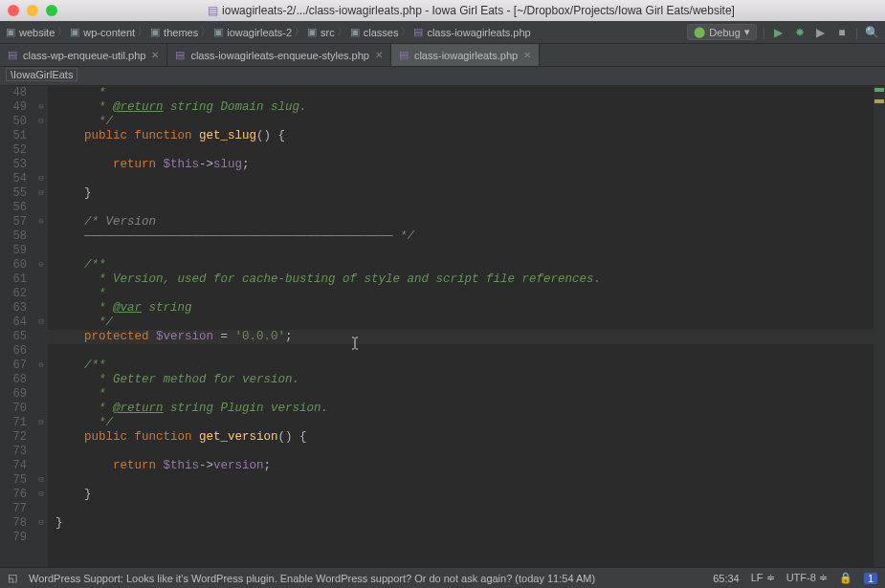 Image resolution: width=885 pixels, height=588 pixels. What do you see at coordinates (12, 577) in the screenshot?
I see `tool-window-icon: ◱` at bounding box center [12, 577].